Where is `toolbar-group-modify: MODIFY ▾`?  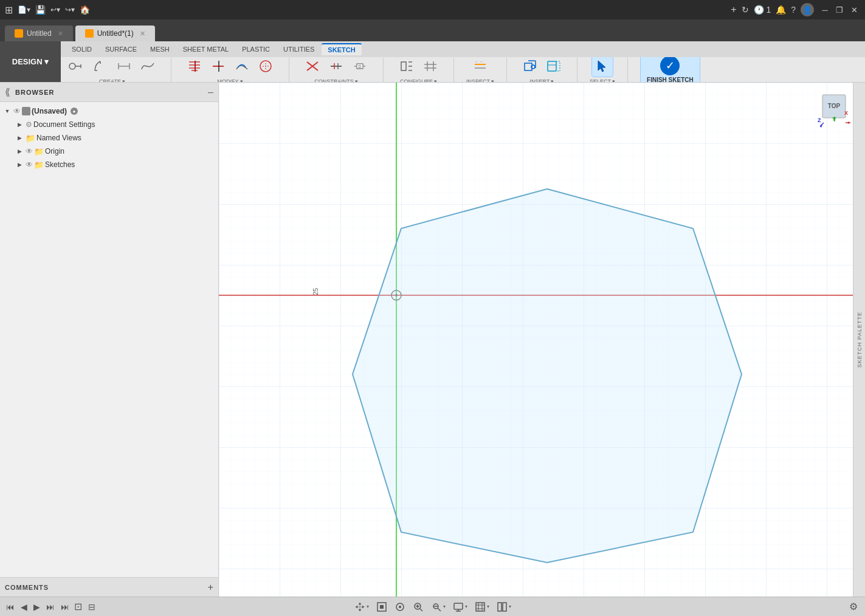
toolbar-group-modify: MODIFY ▾ is located at coordinates (230, 69).